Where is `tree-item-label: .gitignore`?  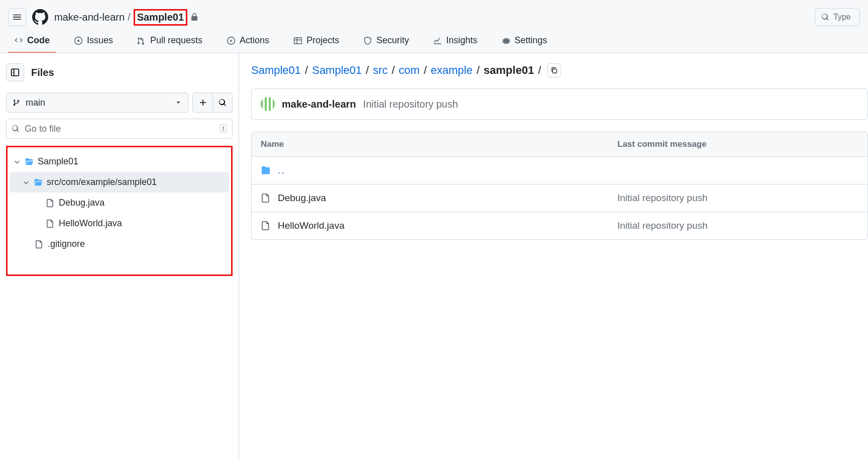 tree-item-label: .gitignore is located at coordinates (66, 244).